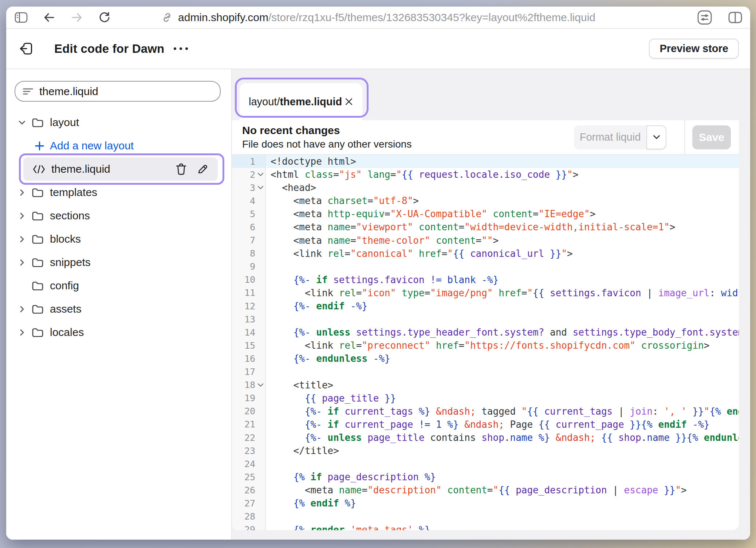  What do you see at coordinates (503, 385) in the screenshot?
I see `code-line: <title>` at bounding box center [503, 385].